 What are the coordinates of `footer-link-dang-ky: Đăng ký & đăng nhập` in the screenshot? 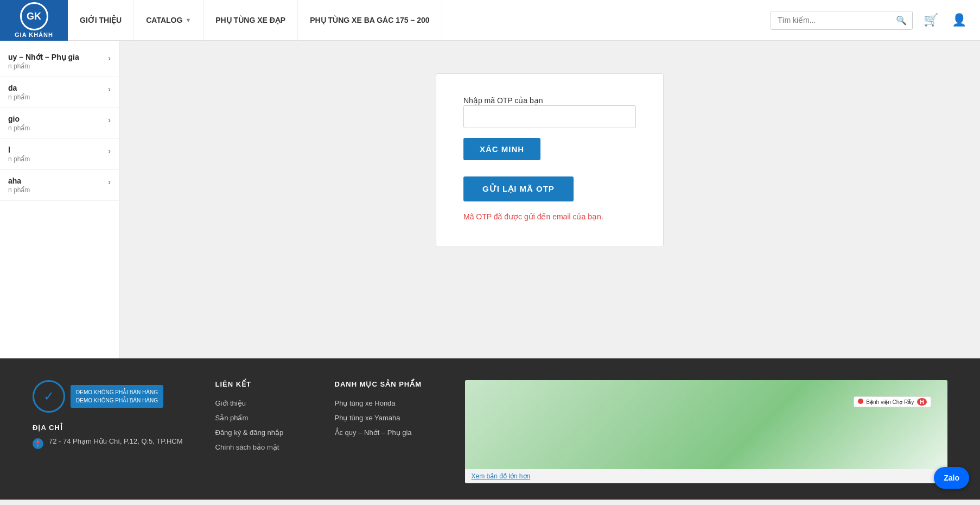 It's located at (259, 432).